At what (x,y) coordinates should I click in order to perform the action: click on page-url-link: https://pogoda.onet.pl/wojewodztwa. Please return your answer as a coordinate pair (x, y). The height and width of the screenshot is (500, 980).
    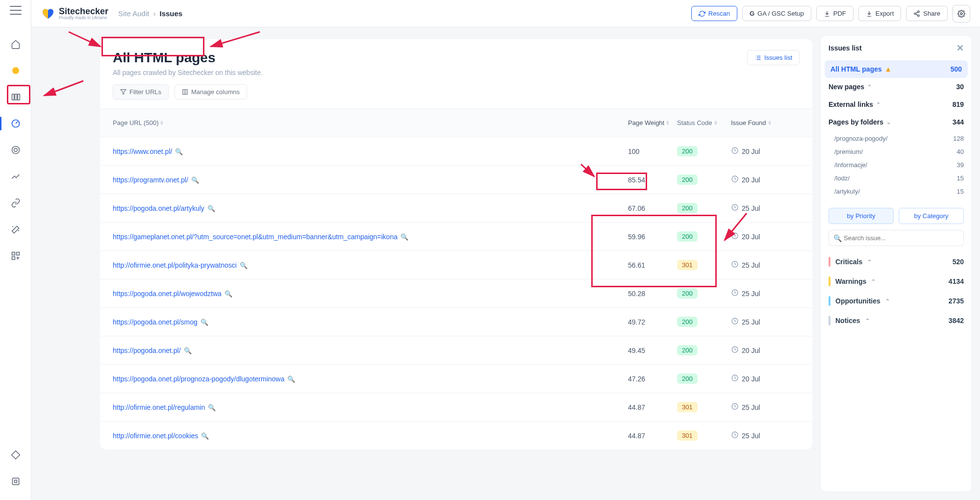
    Looking at the image, I should click on (167, 294).